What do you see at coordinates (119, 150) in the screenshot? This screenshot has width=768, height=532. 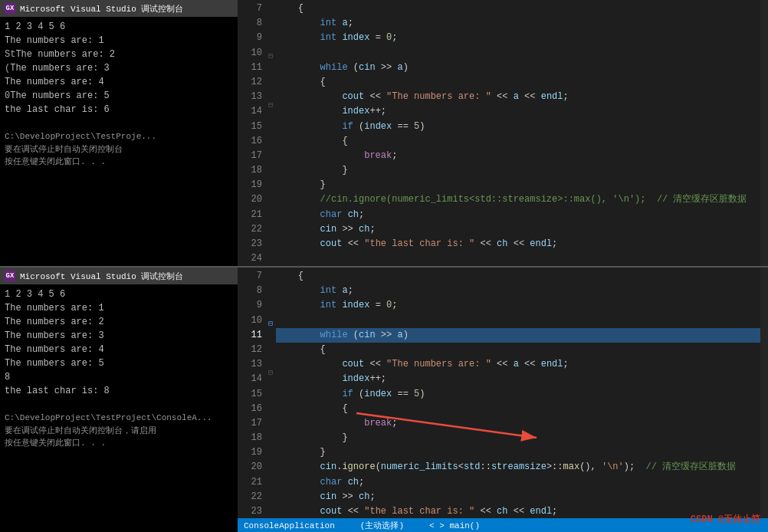 I see `console-line: 要在调试停止时自动关闭控制台` at bounding box center [119, 150].